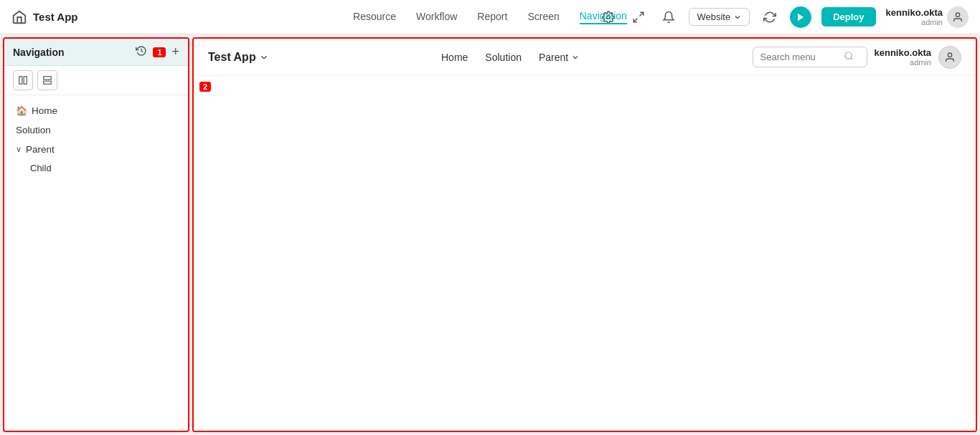 Image resolution: width=980 pixels, height=435 pixels. What do you see at coordinates (96, 52) in the screenshot?
I see `left-panel-header: Navigation 1 +` at bounding box center [96, 52].